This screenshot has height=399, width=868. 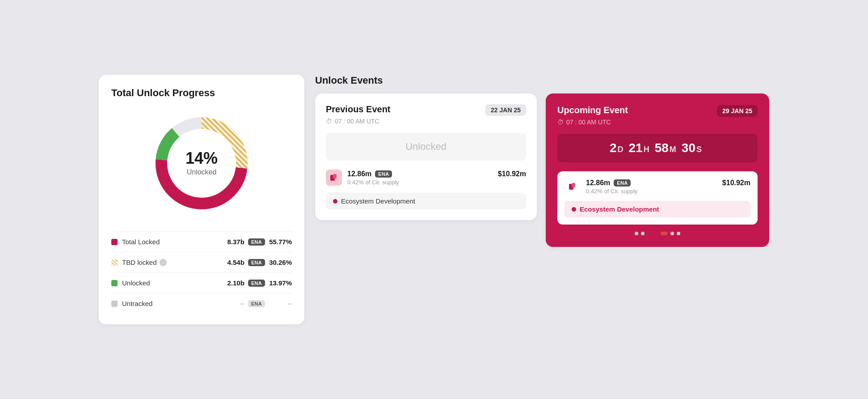 I want to click on legend-name-tbd: TBD locked i, so click(x=175, y=262).